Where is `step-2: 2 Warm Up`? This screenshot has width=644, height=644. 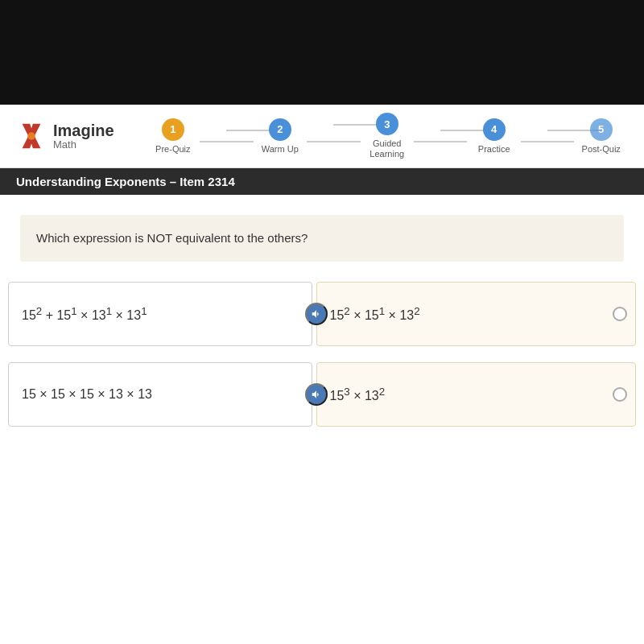 step-2: 2 Warm Up is located at coordinates (280, 137).